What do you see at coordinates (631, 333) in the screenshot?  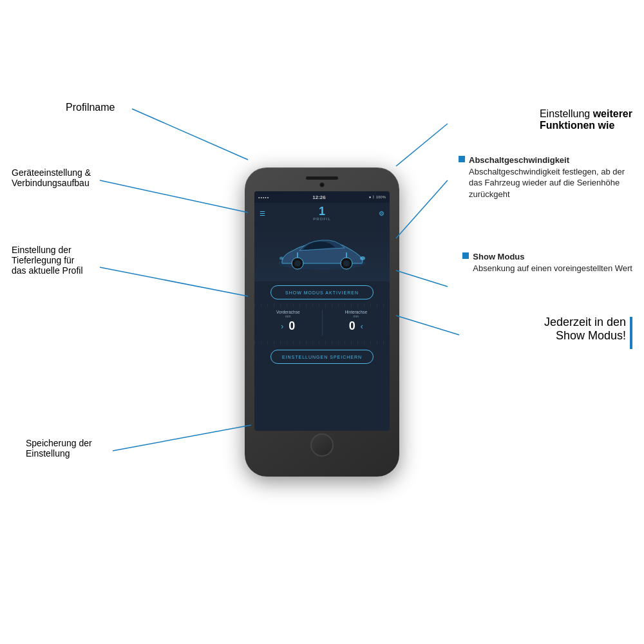 I see `jederzeit-bar` at bounding box center [631, 333].